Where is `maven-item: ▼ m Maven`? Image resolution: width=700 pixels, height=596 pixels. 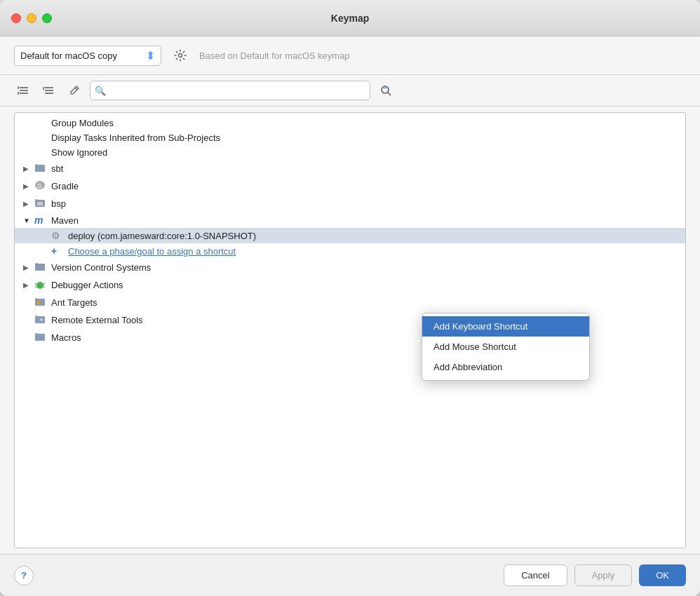 maven-item: ▼ m Maven is located at coordinates (350, 220).